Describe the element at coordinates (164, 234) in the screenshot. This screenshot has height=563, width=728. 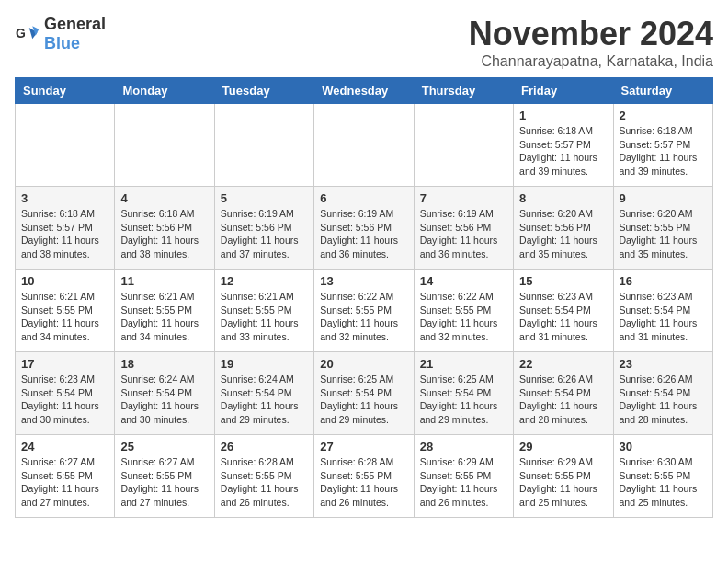
I see `day-info: Sunrise: 6:18 AM Sunset: 5:56 PM Dayligh…` at that location.